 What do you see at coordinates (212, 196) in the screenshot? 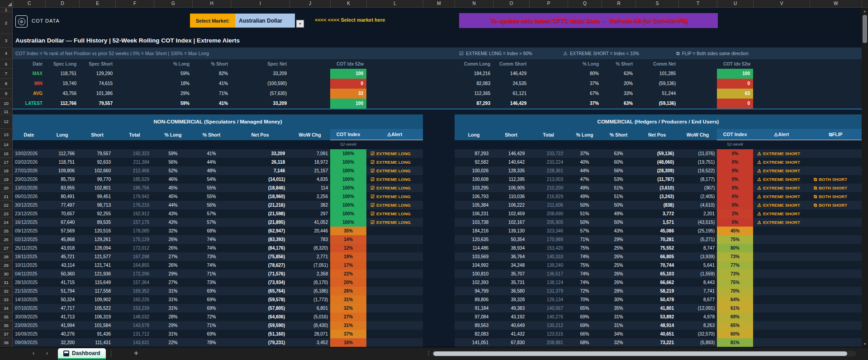
I see `cell-pct: 55%` at bounding box center [212, 196].